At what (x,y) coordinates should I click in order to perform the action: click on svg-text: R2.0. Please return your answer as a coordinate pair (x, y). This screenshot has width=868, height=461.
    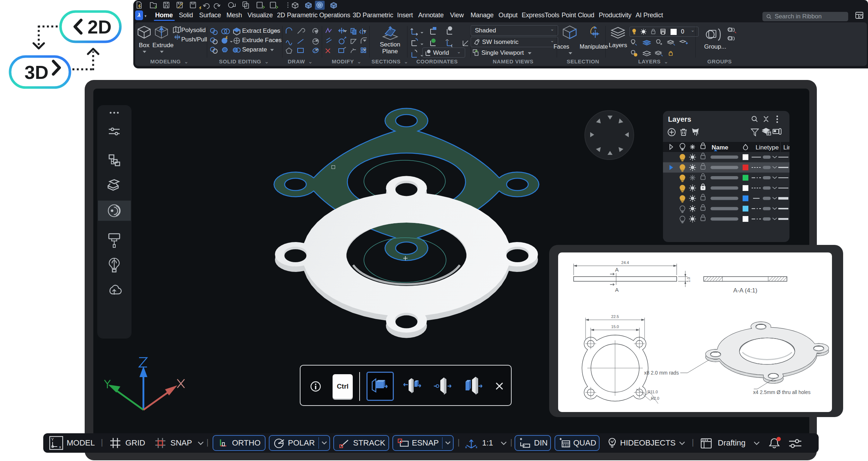
    Looking at the image, I should click on (655, 398).